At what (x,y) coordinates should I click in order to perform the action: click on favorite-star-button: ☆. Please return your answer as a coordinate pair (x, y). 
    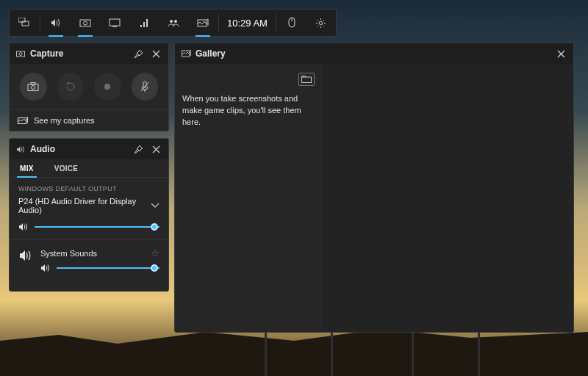
    Looking at the image, I should click on (155, 253).